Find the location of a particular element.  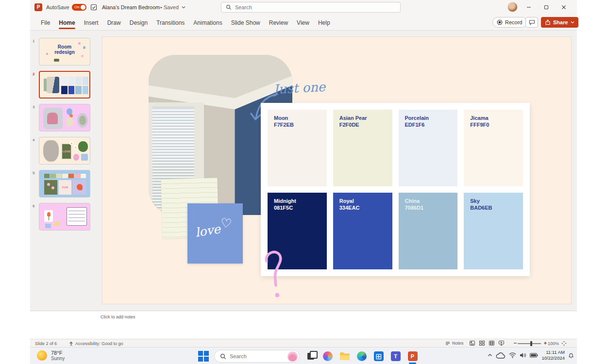

slide-number: 1 is located at coordinates (34, 41).